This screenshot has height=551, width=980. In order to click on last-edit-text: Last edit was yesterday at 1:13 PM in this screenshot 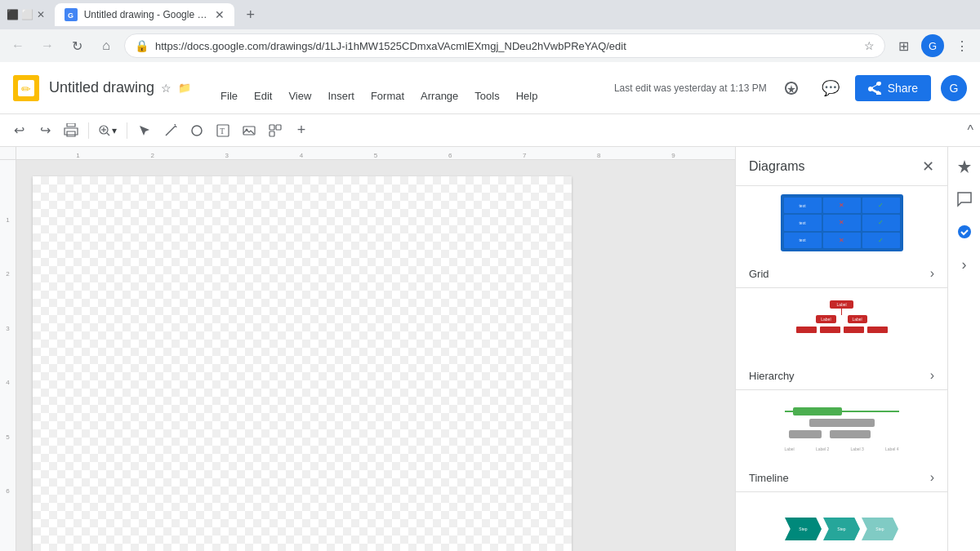, I will do `click(691, 88)`.